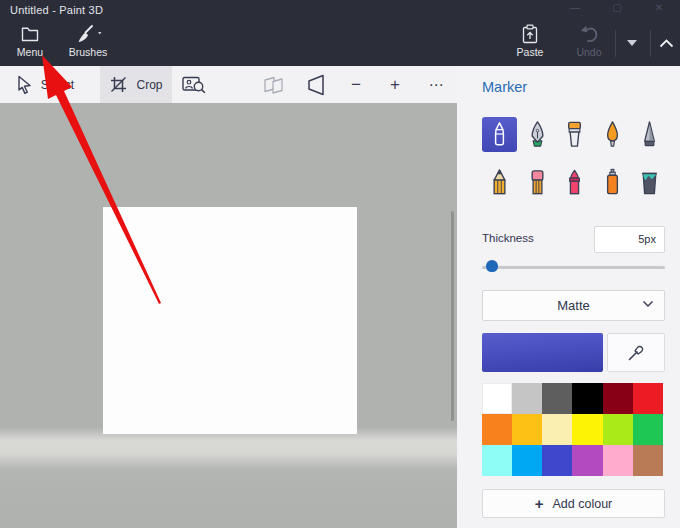  Describe the element at coordinates (617, 6) in the screenshot. I see `window-controls: — ▢ ✕` at that location.